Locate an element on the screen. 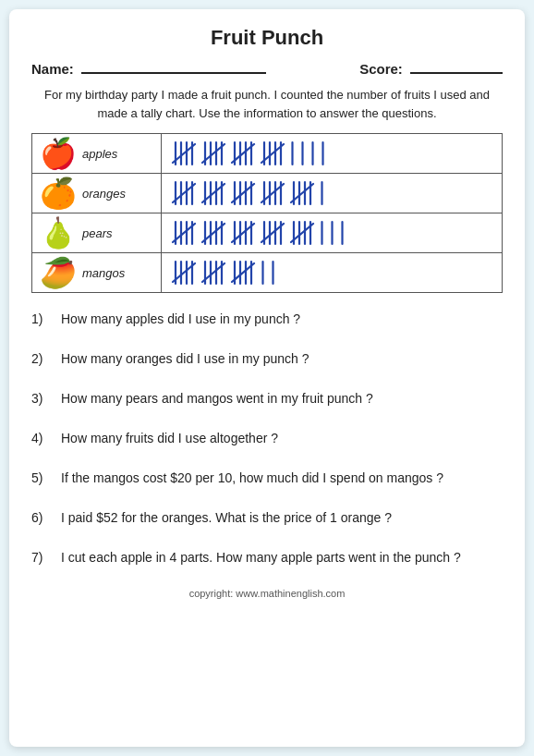 The height and width of the screenshot is (756, 534). tally-cell-mangos is located at coordinates (333, 274).